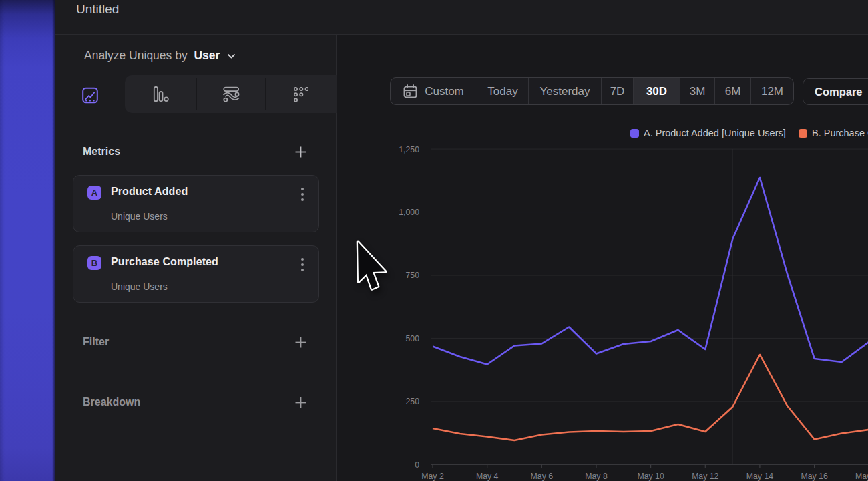 This screenshot has height=481, width=868. What do you see at coordinates (409, 212) in the screenshot?
I see `svg-text: 1,000` at bounding box center [409, 212].